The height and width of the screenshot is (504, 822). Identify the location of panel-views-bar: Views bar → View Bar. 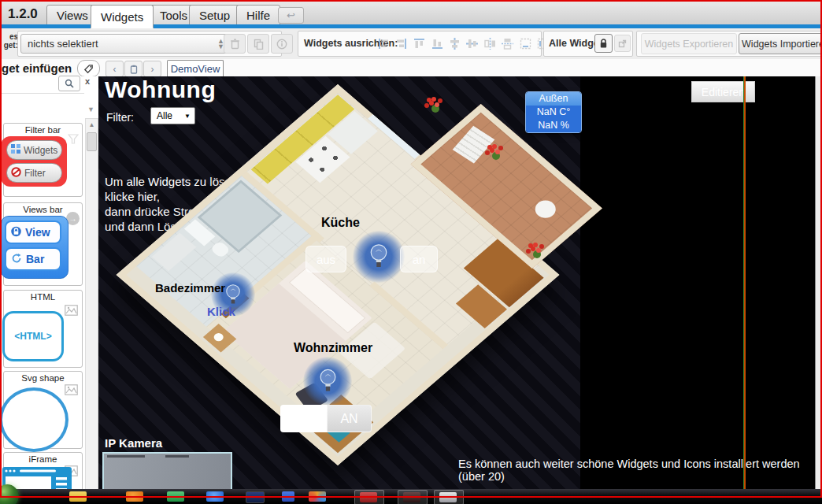
(43, 244).